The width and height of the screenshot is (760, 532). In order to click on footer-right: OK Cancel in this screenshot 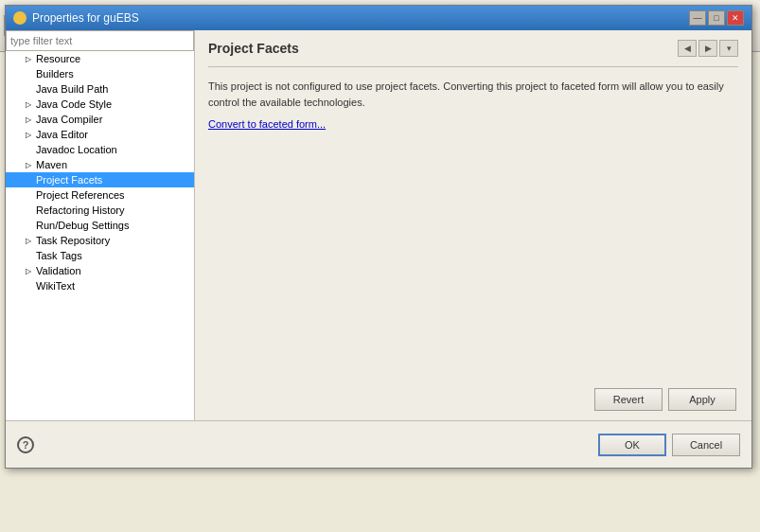, I will do `click(669, 445)`.